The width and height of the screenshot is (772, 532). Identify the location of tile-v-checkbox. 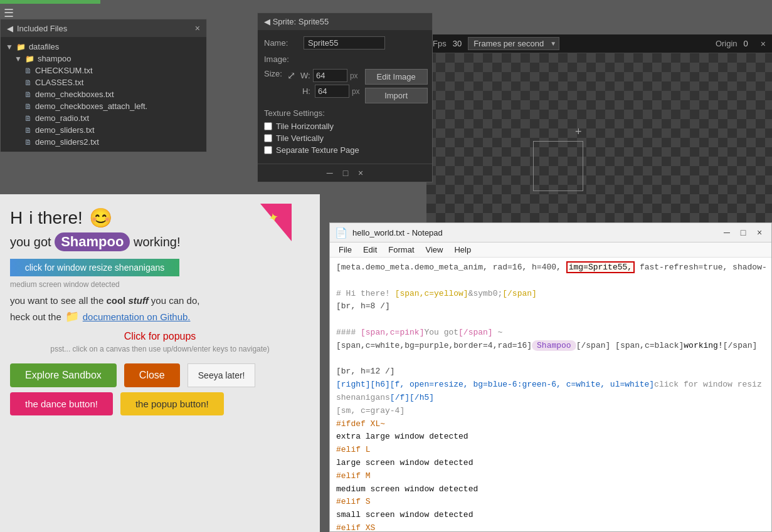
(268, 138).